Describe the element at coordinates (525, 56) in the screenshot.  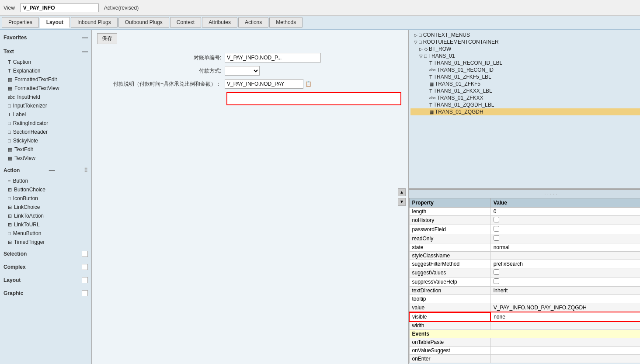
I see `tree-item-trans01: ▽ □ TRANS_01` at that location.